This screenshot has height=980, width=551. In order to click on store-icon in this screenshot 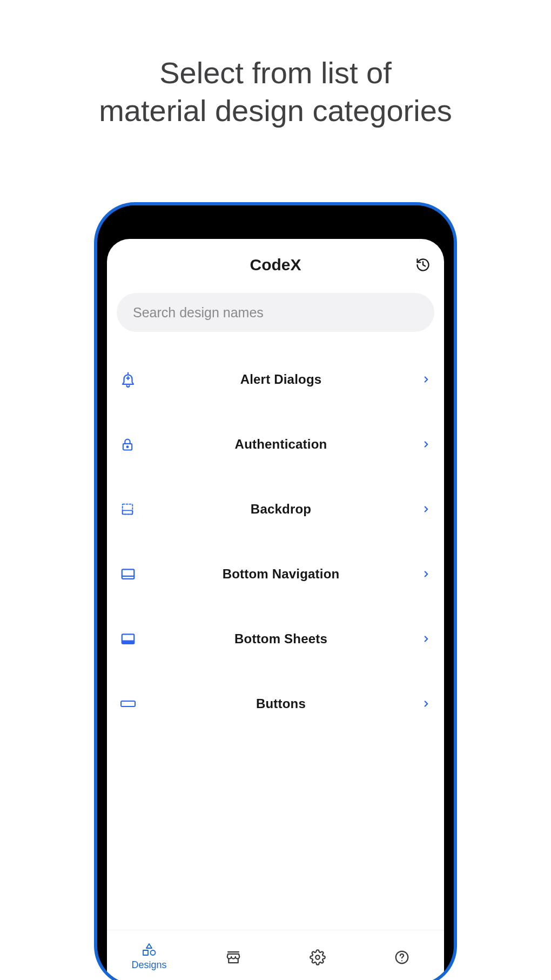, I will do `click(233, 957)`.